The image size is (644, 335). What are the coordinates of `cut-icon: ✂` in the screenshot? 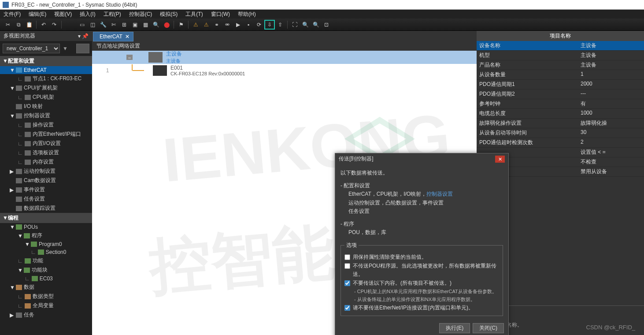 It's located at (8, 25).